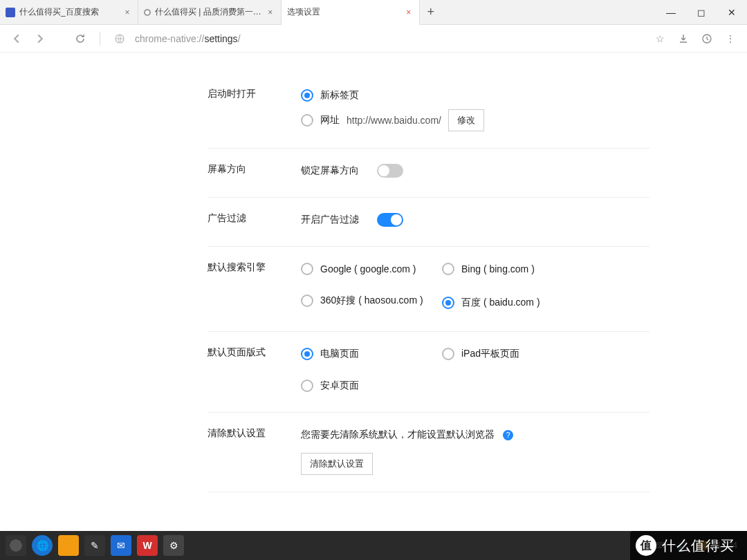 The image size is (747, 560). Describe the element at coordinates (307, 386) in the screenshot. I see `radio-android` at that location.